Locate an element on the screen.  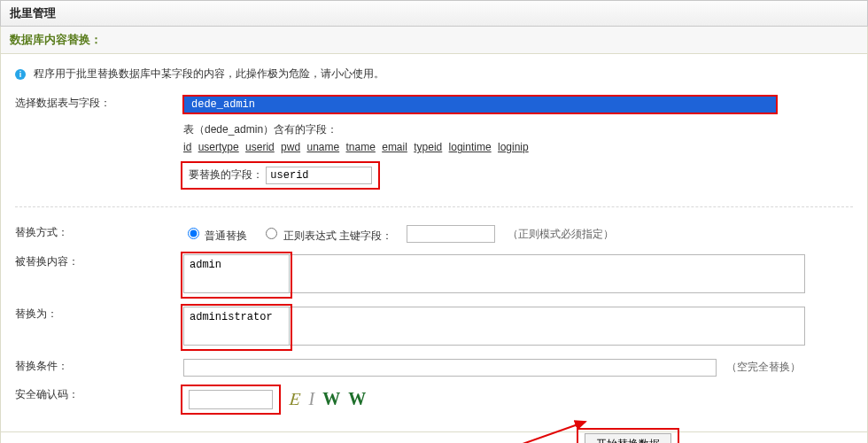
field-to-replace-input is located at coordinates (319, 175).